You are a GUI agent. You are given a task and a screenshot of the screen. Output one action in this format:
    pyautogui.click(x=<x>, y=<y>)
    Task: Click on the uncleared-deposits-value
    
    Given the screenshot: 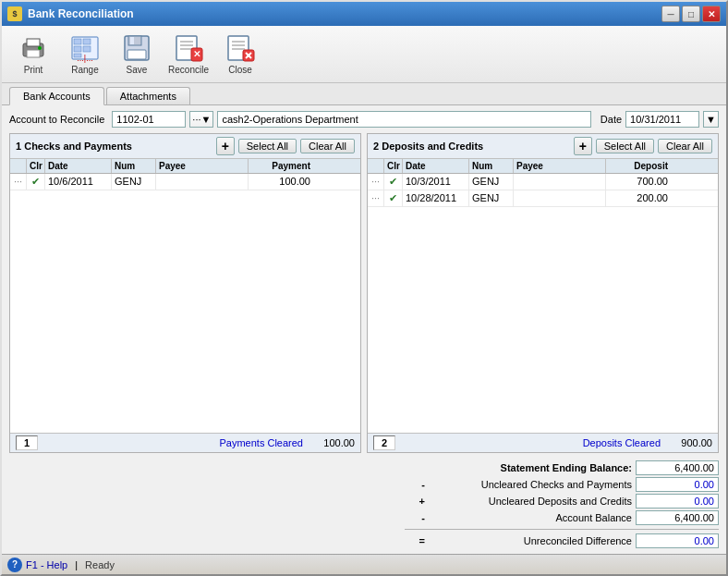 What is the action you would take?
    pyautogui.click(x=677, y=501)
    